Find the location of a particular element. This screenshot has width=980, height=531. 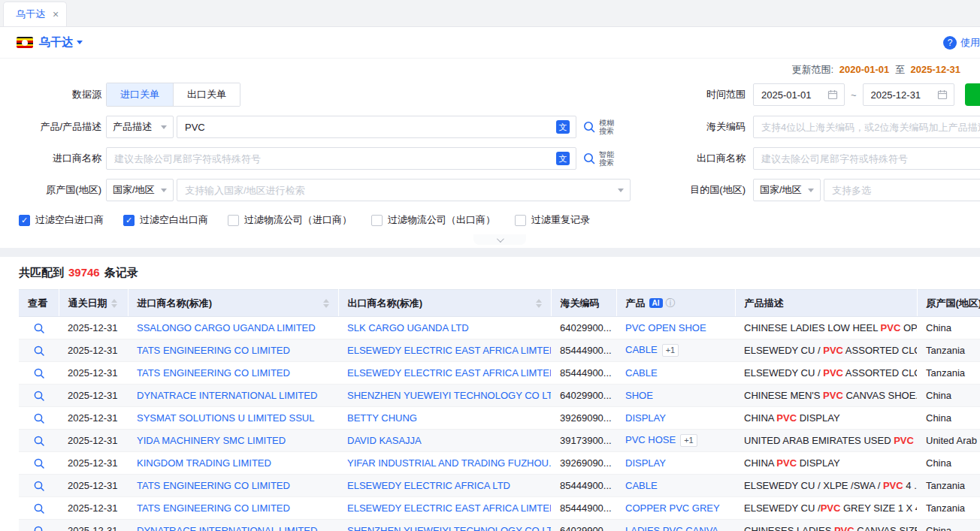

toggle-export-declarations: 出口关单 is located at coordinates (206, 95).